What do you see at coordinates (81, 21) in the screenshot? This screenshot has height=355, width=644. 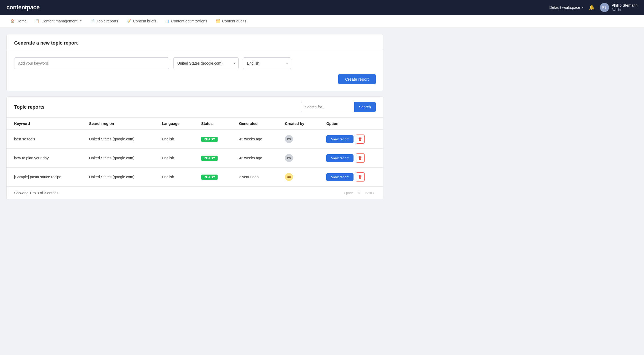 I see `chevron-down-icon: ▾` at bounding box center [81, 21].